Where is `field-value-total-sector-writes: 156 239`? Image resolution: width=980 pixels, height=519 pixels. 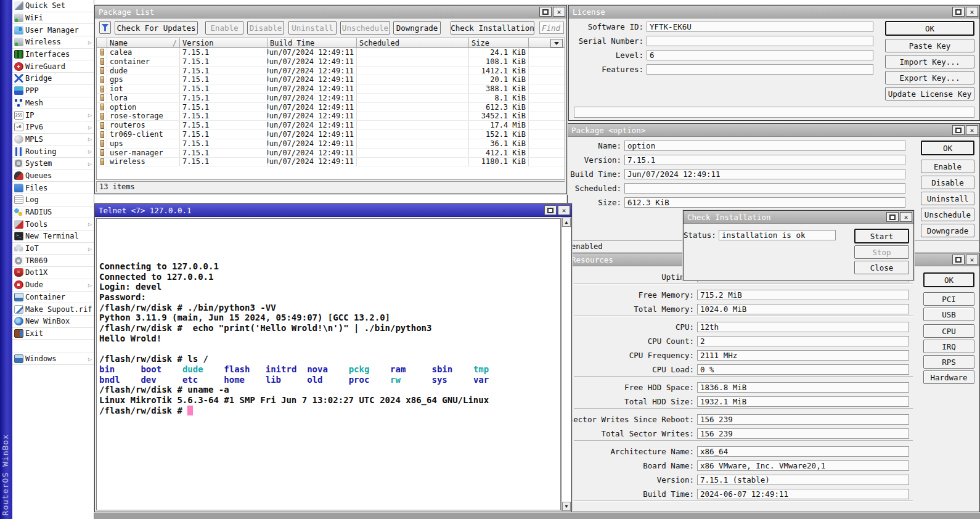
field-value-total-sector-writes: 156 239 is located at coordinates (803, 434).